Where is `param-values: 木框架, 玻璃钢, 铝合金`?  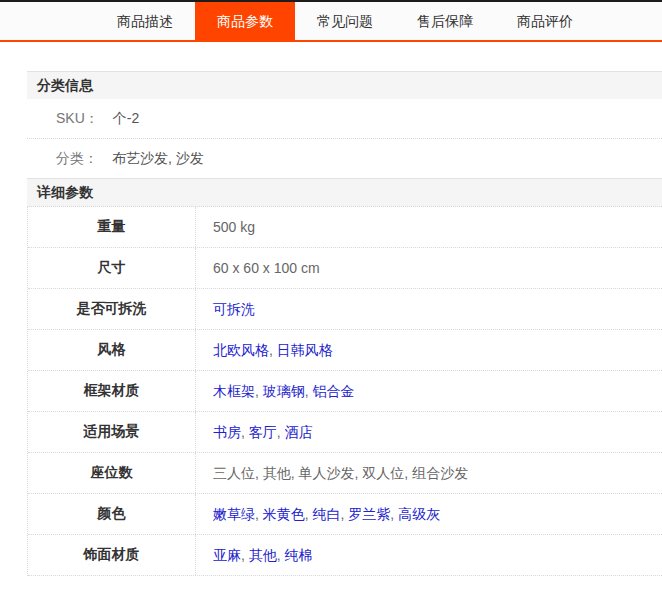
param-values: 木框架, 玻璃钢, 铝合金 is located at coordinates (280, 391).